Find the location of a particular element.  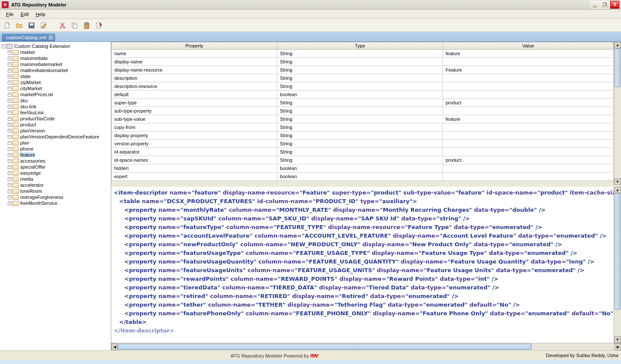

new-file-icon is located at coordinates (7, 25).